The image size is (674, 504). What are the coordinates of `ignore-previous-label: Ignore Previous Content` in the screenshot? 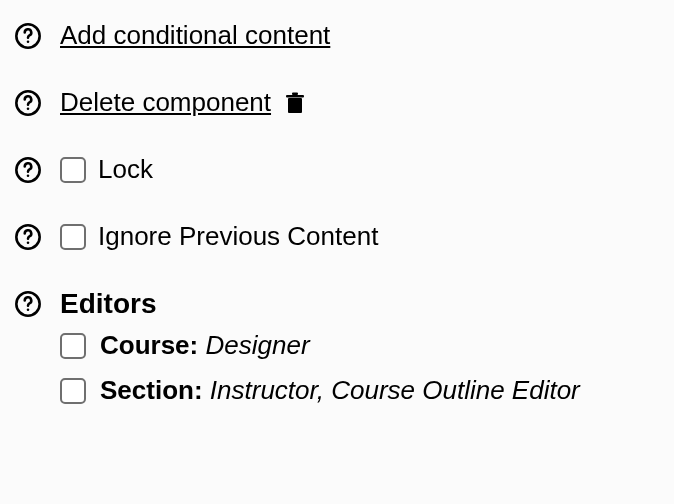 It's located at (238, 236).